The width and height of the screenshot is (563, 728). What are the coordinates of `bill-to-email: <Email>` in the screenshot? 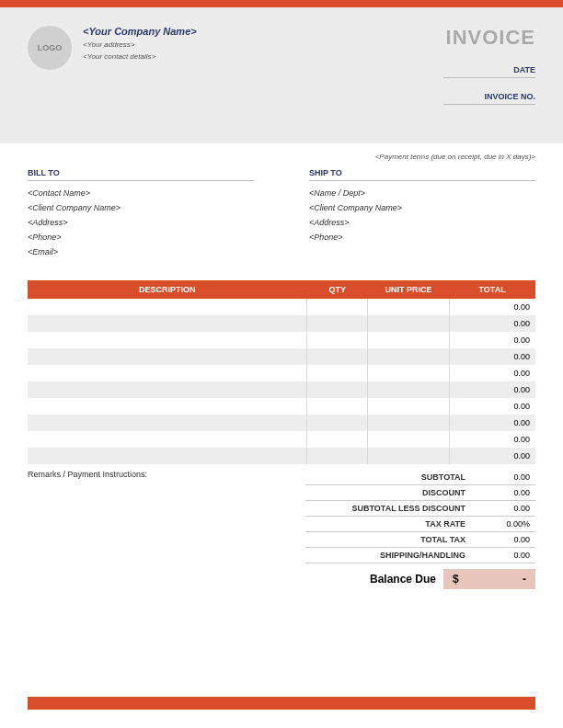 It's located at (141, 252).